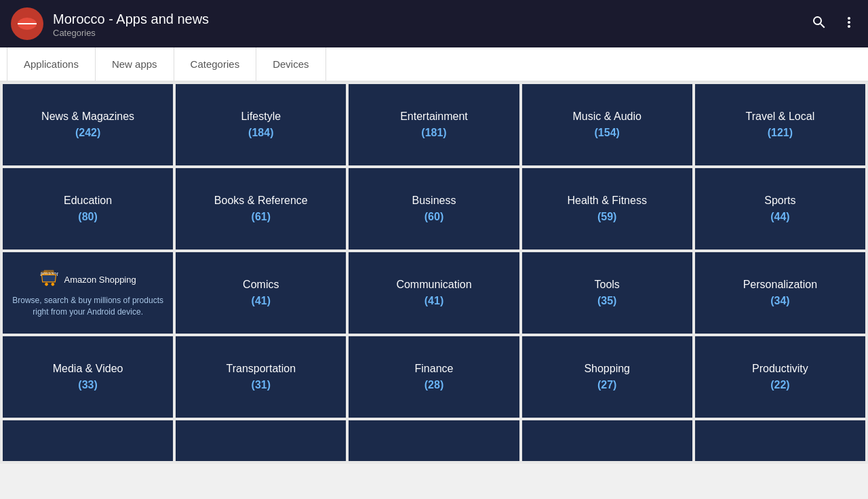 Image resolution: width=868 pixels, height=499 pixels. What do you see at coordinates (780, 285) in the screenshot?
I see `category-name-personalization: Personalization` at bounding box center [780, 285].